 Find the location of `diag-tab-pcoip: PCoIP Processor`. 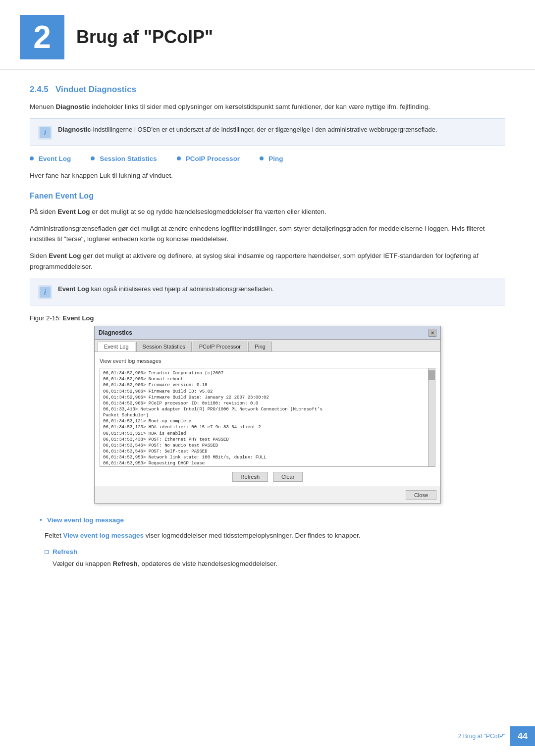

diag-tab-pcoip: PCoIP Processor is located at coordinates (220, 347).